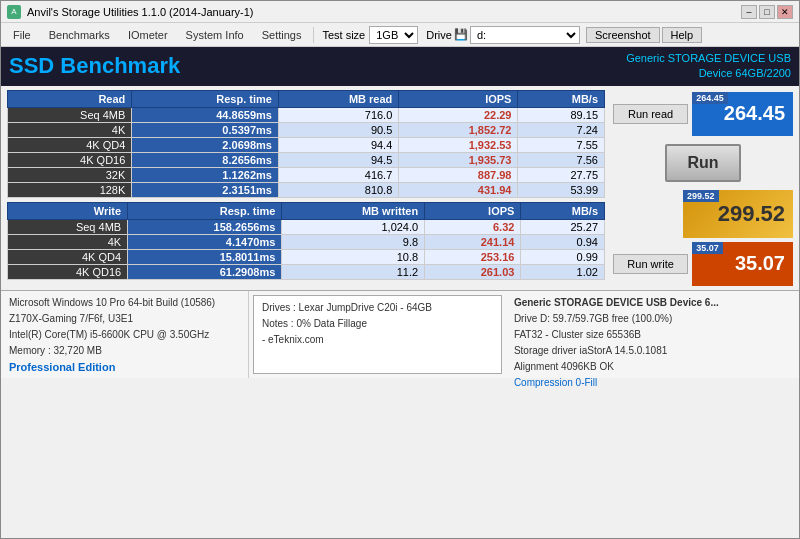 The width and height of the screenshot is (800, 539). Describe the element at coordinates (68, 272) in the screenshot. I see `write-label: 4K QD16` at that location.